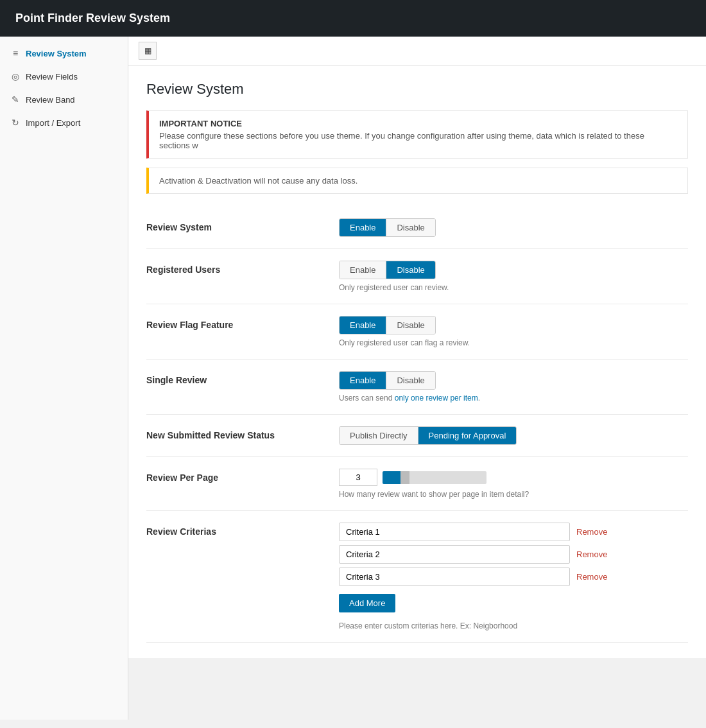 The height and width of the screenshot is (728, 706). What do you see at coordinates (417, 484) in the screenshot?
I see `setting-review-per-page: Review Per Page How many review want to …` at bounding box center [417, 484].